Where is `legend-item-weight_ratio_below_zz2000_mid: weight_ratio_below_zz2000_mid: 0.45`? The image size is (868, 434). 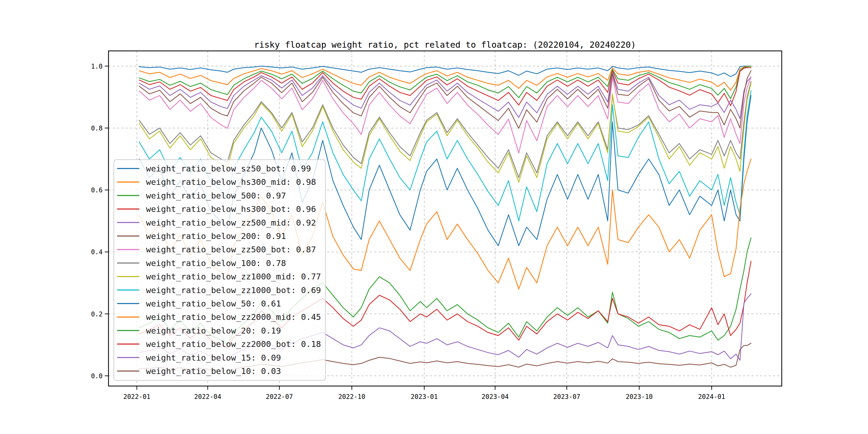 legend-item-weight_ratio_below_zz2000_mid: weight_ratio_below_zz2000_mid: 0.45 is located at coordinates (219, 317).